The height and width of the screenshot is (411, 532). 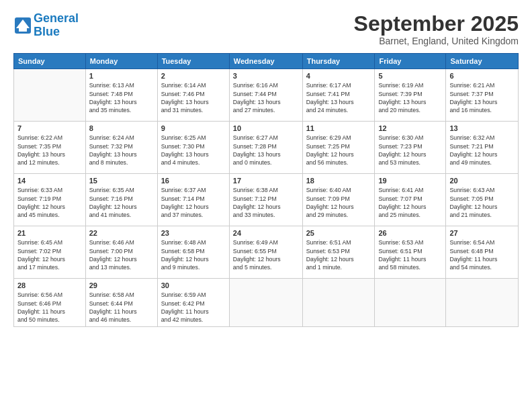 I want to click on calendar-cell: 8Sunrise: 6:24 AMSunset: 7:32 PMDaylight…, so click(x=121, y=148).